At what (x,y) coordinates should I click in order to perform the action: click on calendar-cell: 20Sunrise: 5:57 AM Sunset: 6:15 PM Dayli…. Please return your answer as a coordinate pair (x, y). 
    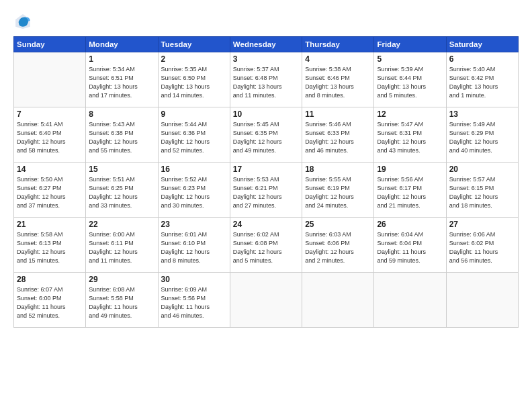
    Looking at the image, I should click on (482, 190).